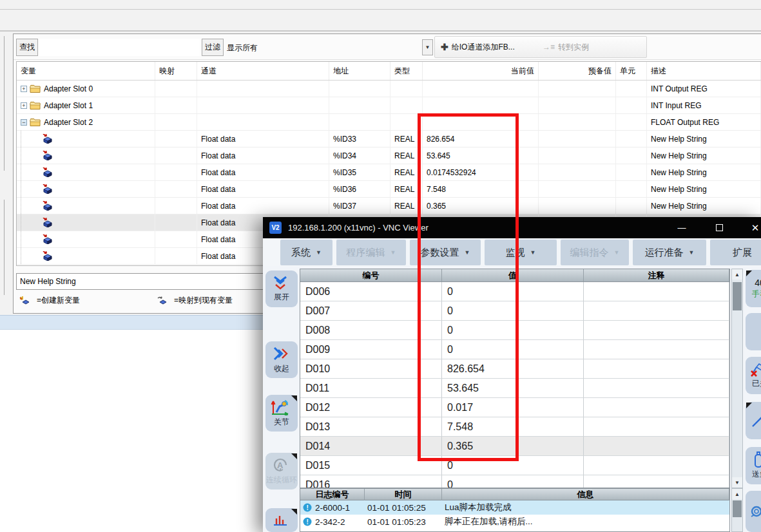  What do you see at coordinates (282, 520) in the screenshot?
I see `sidebar-button-partial` at bounding box center [282, 520].